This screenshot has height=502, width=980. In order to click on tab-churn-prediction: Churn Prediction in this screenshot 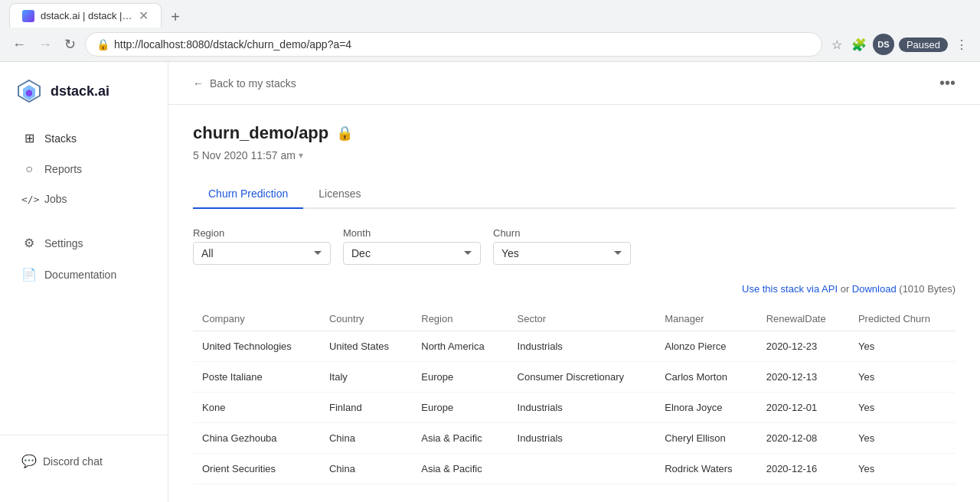, I will do `click(248, 194)`.